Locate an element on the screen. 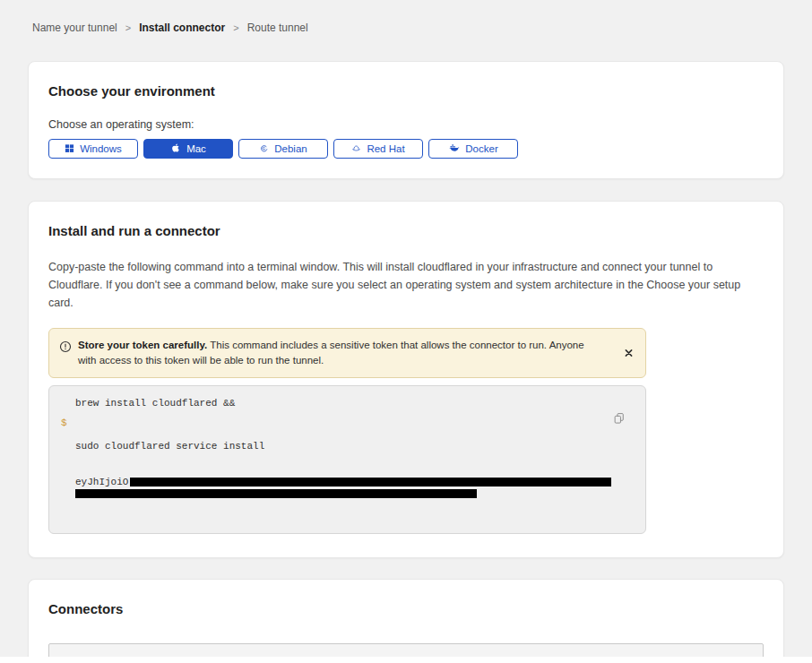  os-button-docker: Docker is located at coordinates (473, 149).